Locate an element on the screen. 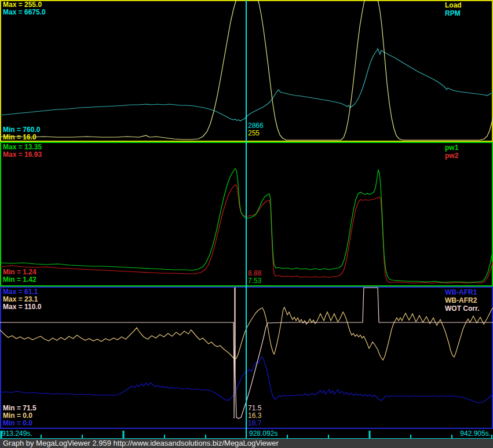 This screenshot has width=493, height=448. panel2-legend: pw1 pw2 is located at coordinates (452, 152).